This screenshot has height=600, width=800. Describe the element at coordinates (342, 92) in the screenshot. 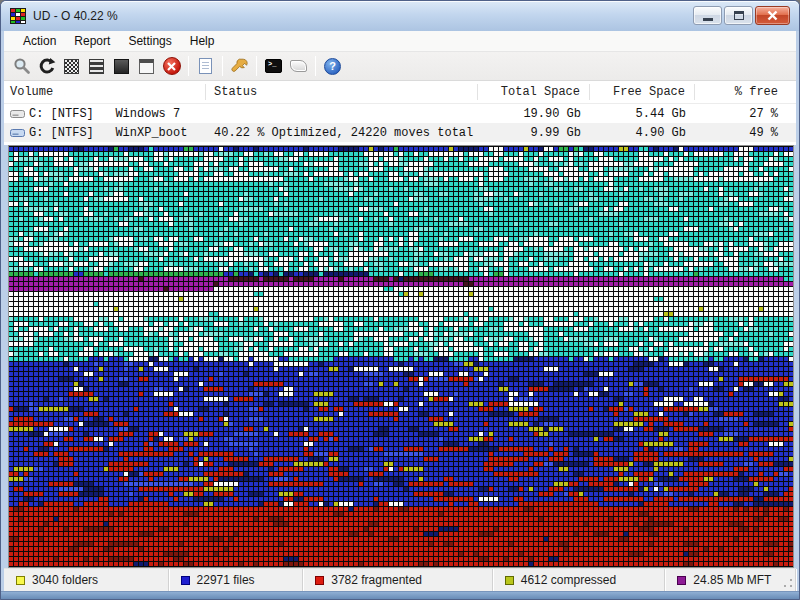

I see `column-header-status: Status` at that location.